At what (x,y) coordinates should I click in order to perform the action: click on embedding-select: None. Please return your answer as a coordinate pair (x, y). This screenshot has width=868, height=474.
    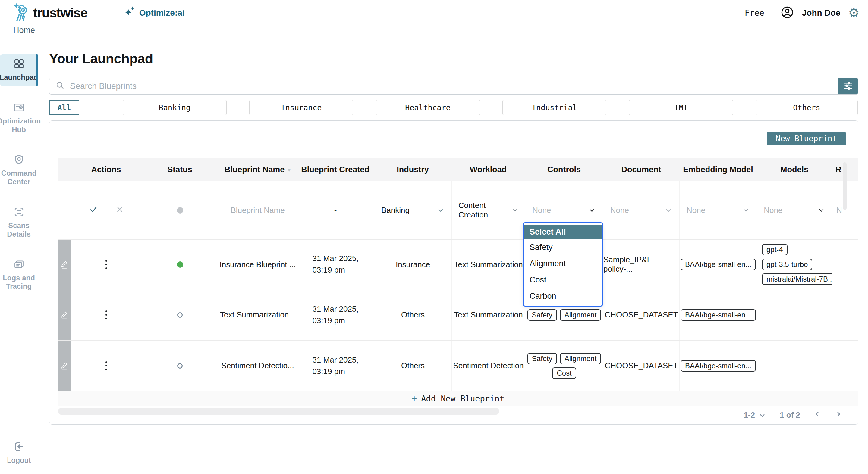
    Looking at the image, I should click on (718, 210).